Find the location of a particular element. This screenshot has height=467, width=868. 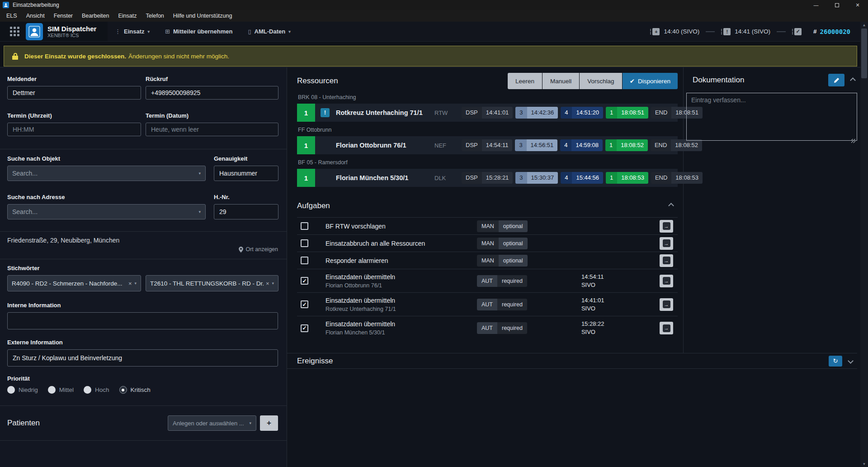

termin-datum-input is located at coordinates (212, 129).